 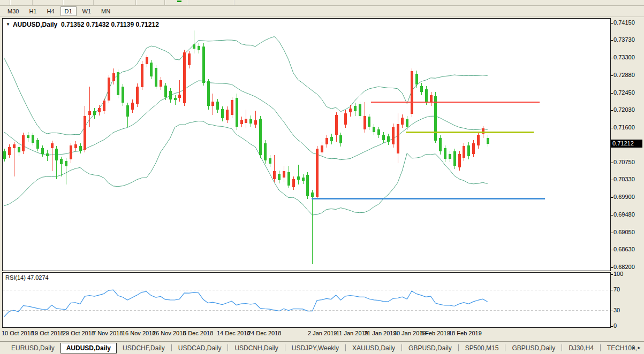 I want to click on date-label: 21 Jan 2019, so click(x=380, y=333).